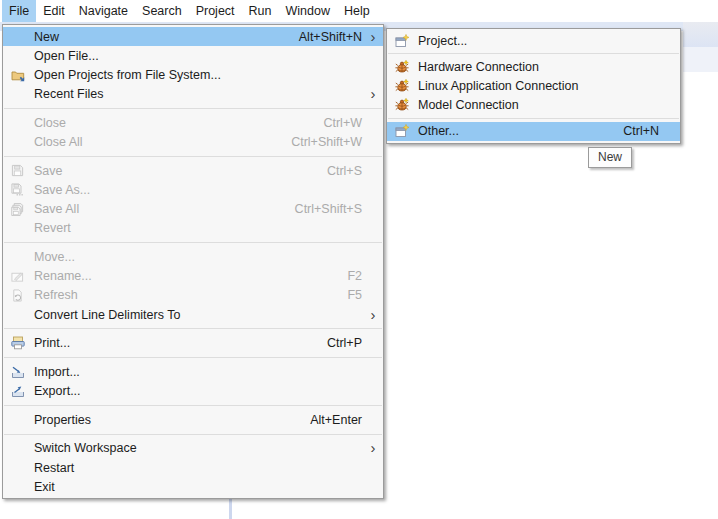  What do you see at coordinates (18, 276) in the screenshot?
I see `rename-icon` at bounding box center [18, 276].